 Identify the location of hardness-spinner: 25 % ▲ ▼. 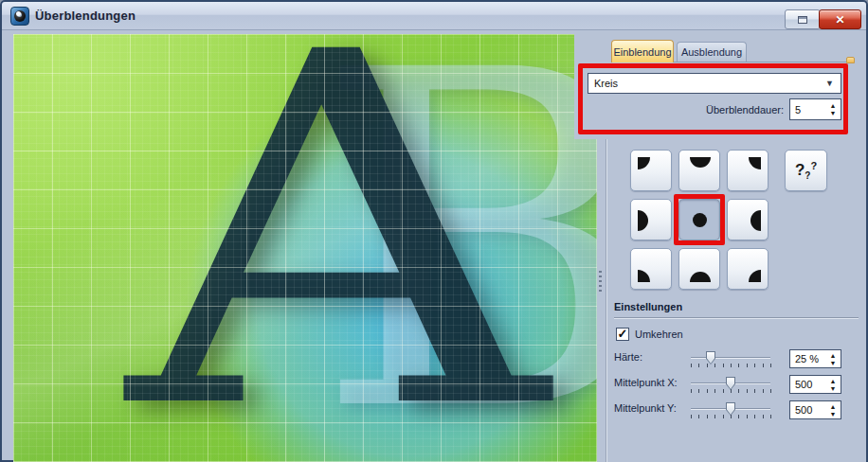
(815, 359).